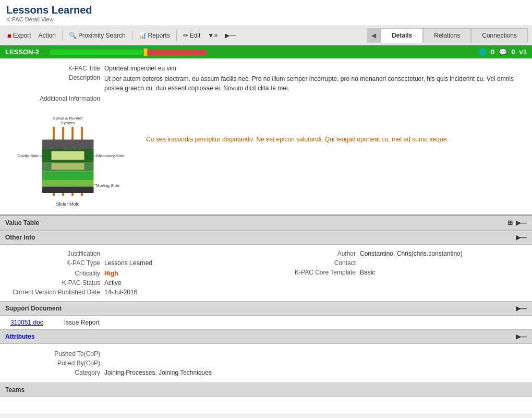 This screenshot has height=418, width=532. Describe the element at coordinates (266, 83) in the screenshot. I see `description-row: Description Ut per autem ceteros electra…` at that location.